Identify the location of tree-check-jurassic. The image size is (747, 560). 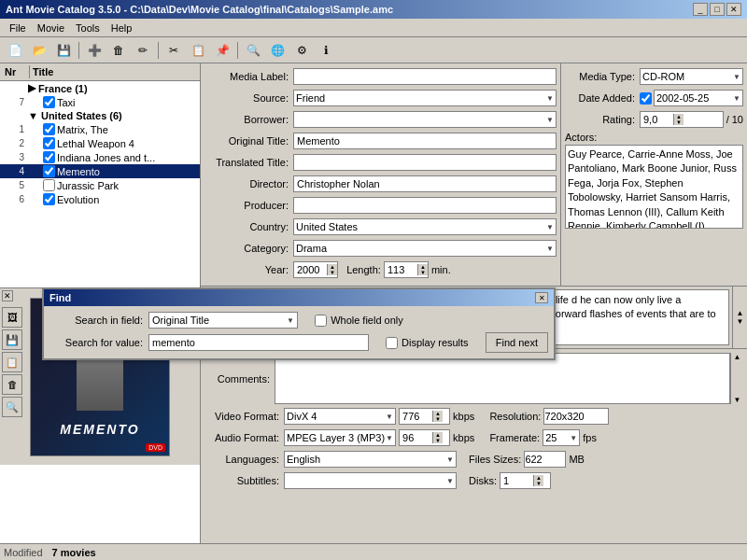
(49, 185).